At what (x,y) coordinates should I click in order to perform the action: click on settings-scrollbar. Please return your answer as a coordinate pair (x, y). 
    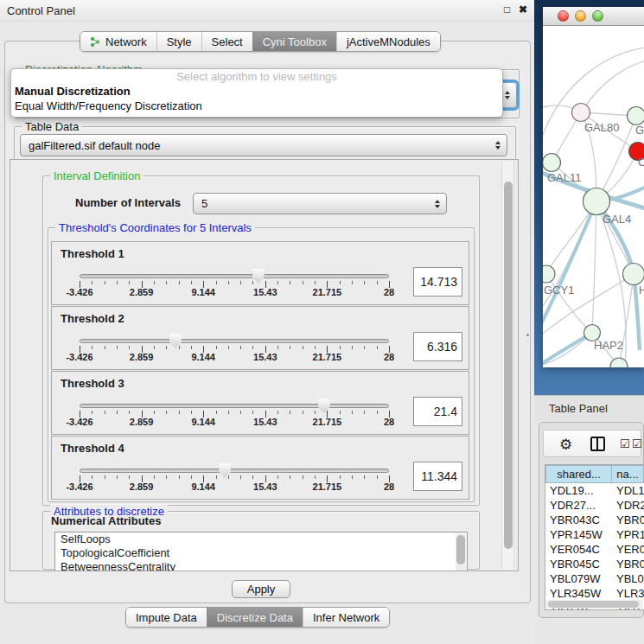
    Looking at the image, I should click on (508, 365).